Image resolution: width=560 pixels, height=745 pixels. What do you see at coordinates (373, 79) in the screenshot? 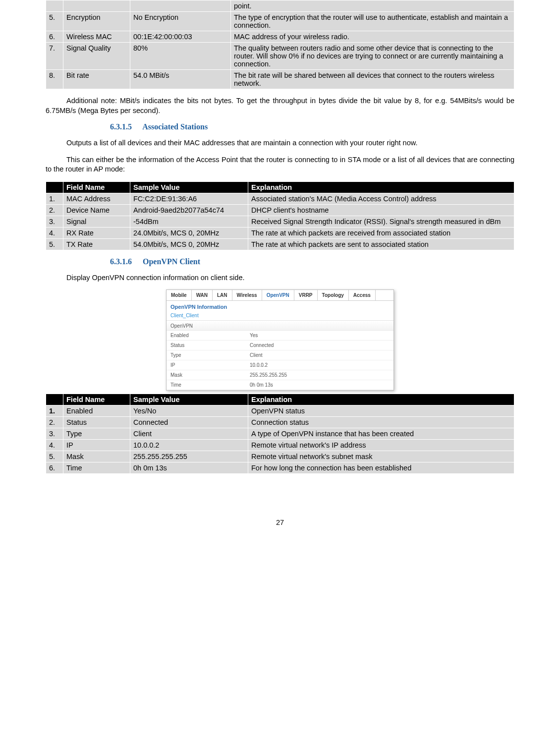
I see `explanation: The bit rate will be shared between all …` at bounding box center [373, 79].